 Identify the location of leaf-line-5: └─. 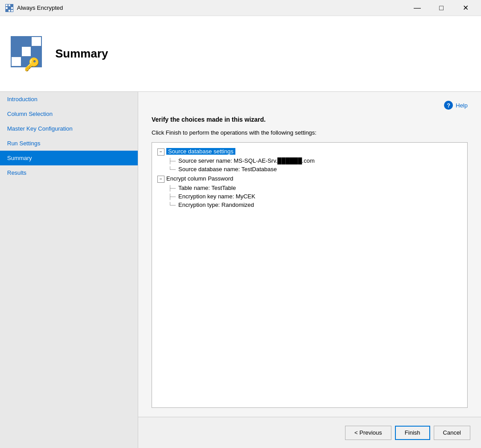
(172, 205).